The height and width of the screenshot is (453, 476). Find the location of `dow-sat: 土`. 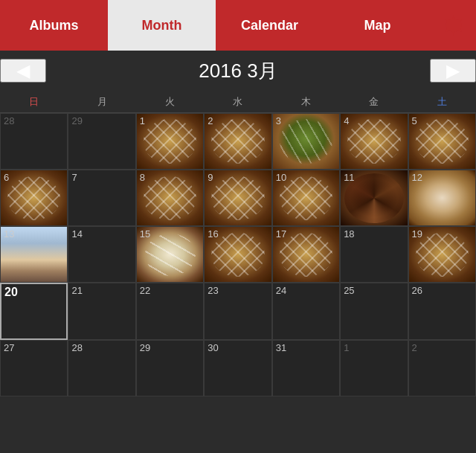

dow-sat: 土 is located at coordinates (442, 101).